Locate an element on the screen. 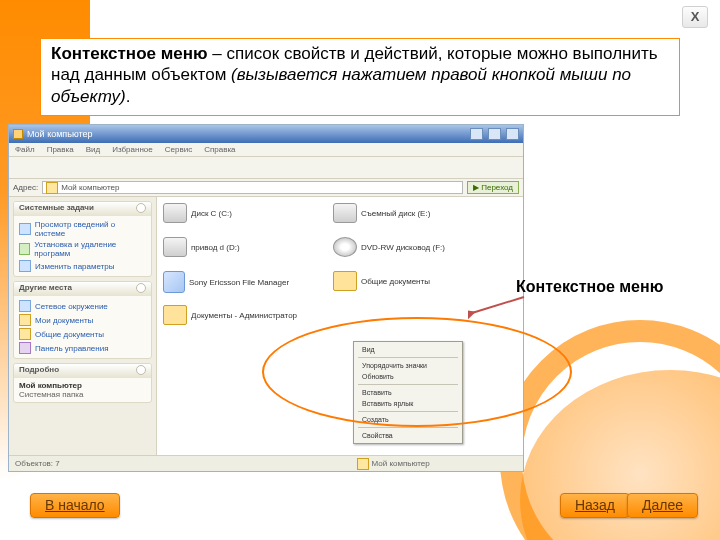 This screenshot has width=720, height=540. window-title: Мой компьютер is located at coordinates (246, 134).